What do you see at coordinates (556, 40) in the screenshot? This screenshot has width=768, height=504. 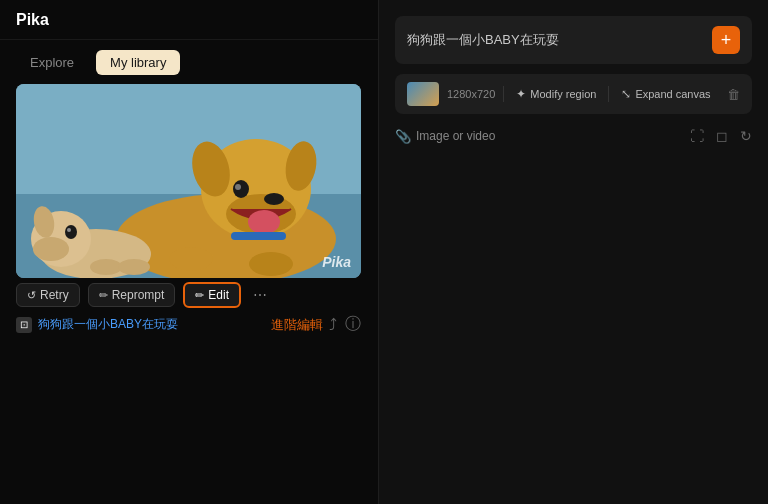 I see `prompt-input` at bounding box center [556, 40].